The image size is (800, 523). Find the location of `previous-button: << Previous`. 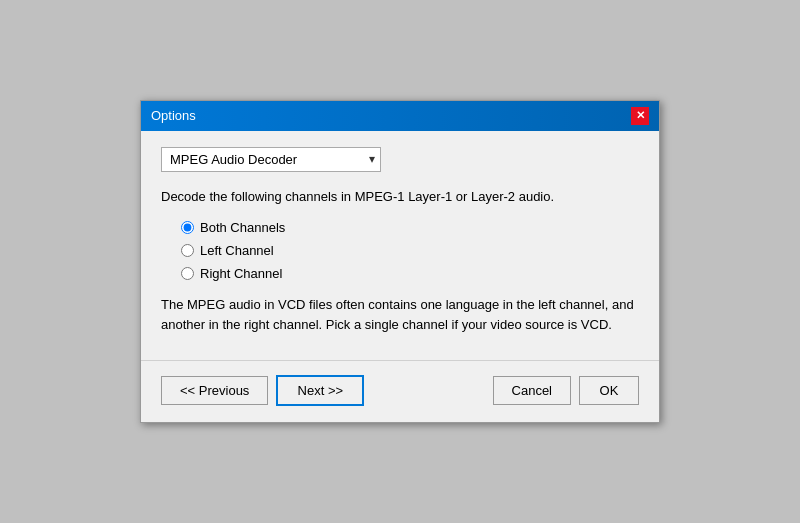

previous-button: << Previous is located at coordinates (214, 390).